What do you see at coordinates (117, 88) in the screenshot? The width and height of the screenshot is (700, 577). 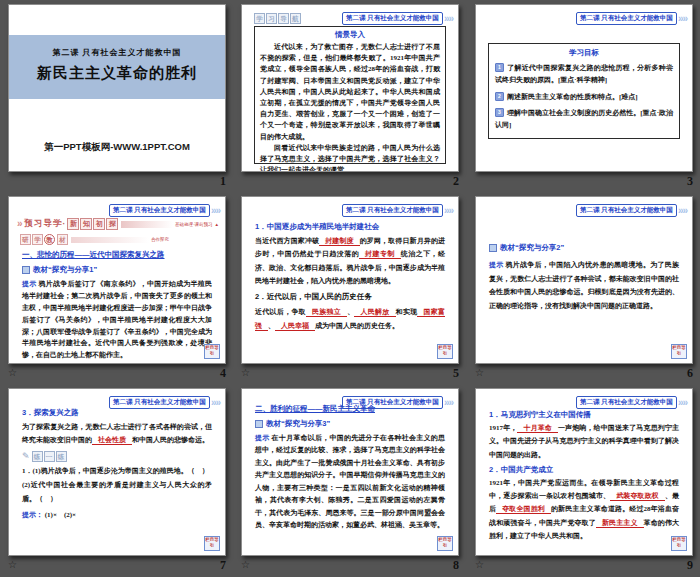 I see `slide-thumbnail-1: 第二课 只有社会主义才能救中国 新民主主义革命的胜利 第一PPT模板网-WWW.…` at bounding box center [117, 88].